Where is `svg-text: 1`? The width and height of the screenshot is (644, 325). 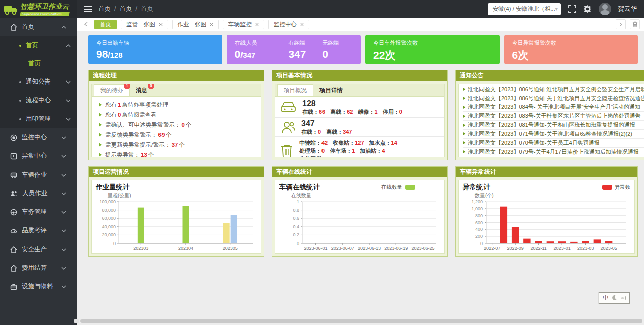
svg-text: 1 is located at coordinates (298, 202).